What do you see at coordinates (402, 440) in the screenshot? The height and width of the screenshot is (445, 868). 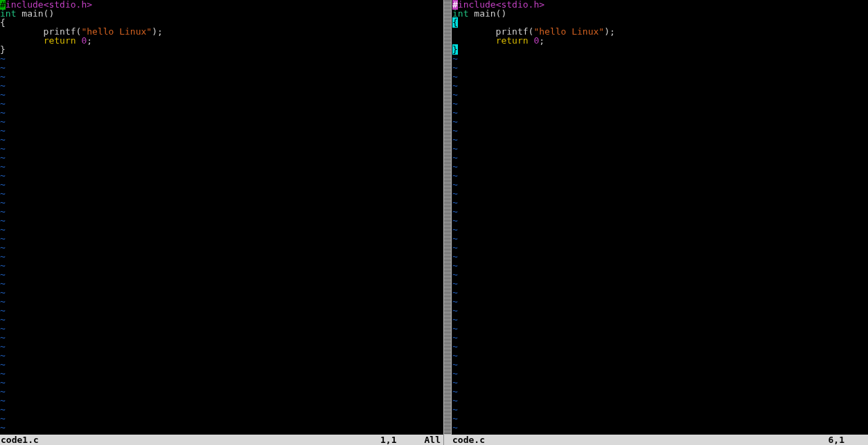 I see `status-left-cursor: 1,1` at bounding box center [402, 440].